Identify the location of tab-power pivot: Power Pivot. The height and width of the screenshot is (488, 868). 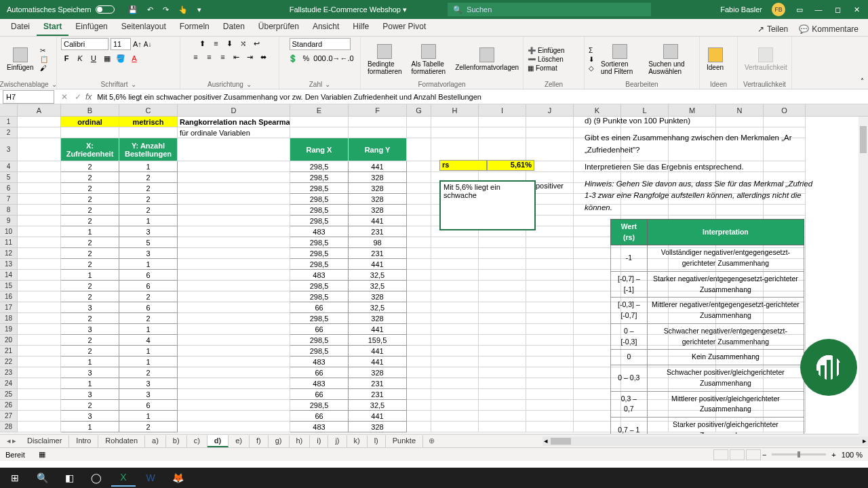
(404, 27).